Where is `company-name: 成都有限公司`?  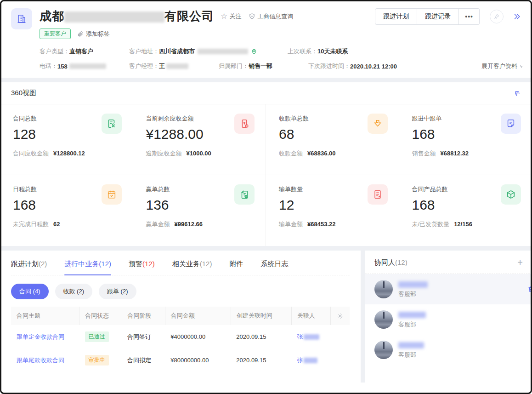 company-name: 成都有限公司 is located at coordinates (127, 17).